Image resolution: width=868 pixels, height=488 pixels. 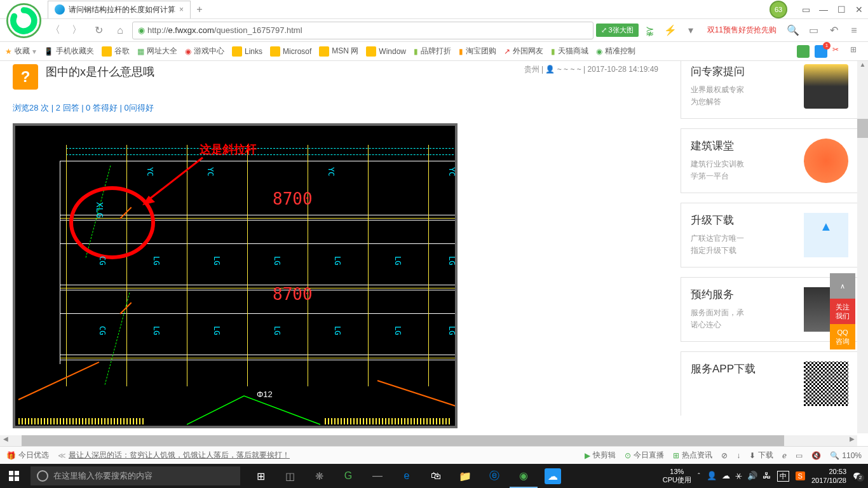 I want to click on back-button: 〈, so click(x=55, y=30).